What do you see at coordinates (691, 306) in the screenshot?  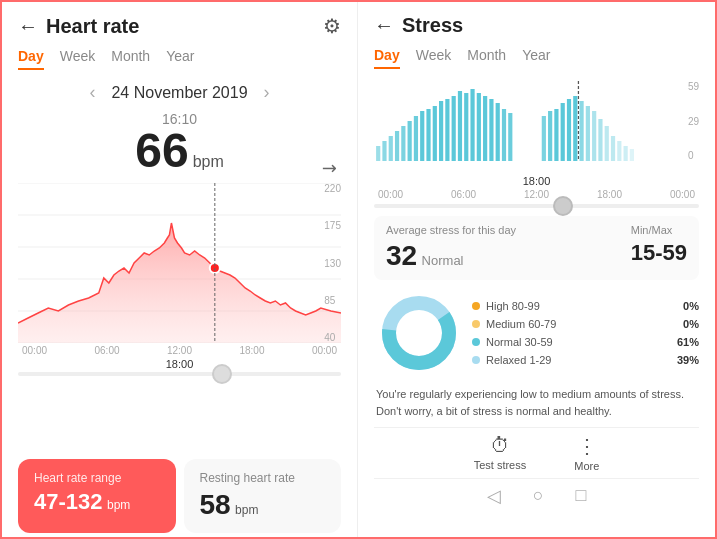 I see `legend-pct-high: 0%` at bounding box center [691, 306].